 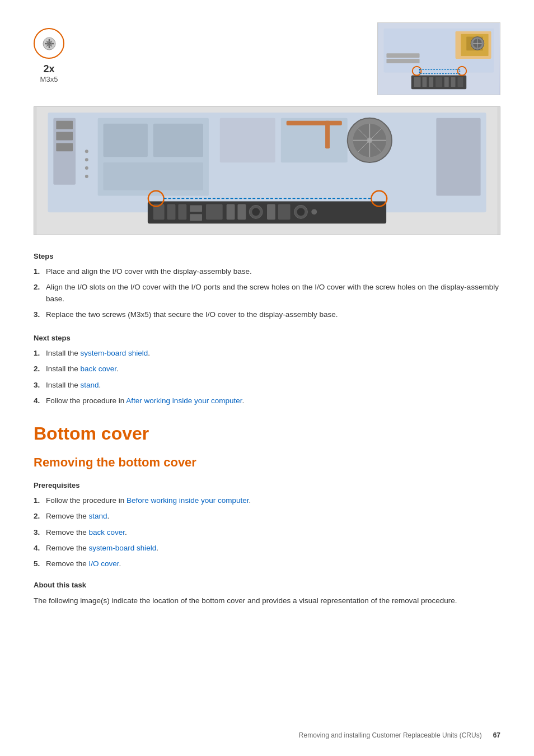 What do you see at coordinates (149, 272) in the screenshot?
I see `step-text-1: Place and align the I/O cover with the d…` at bounding box center [149, 272].